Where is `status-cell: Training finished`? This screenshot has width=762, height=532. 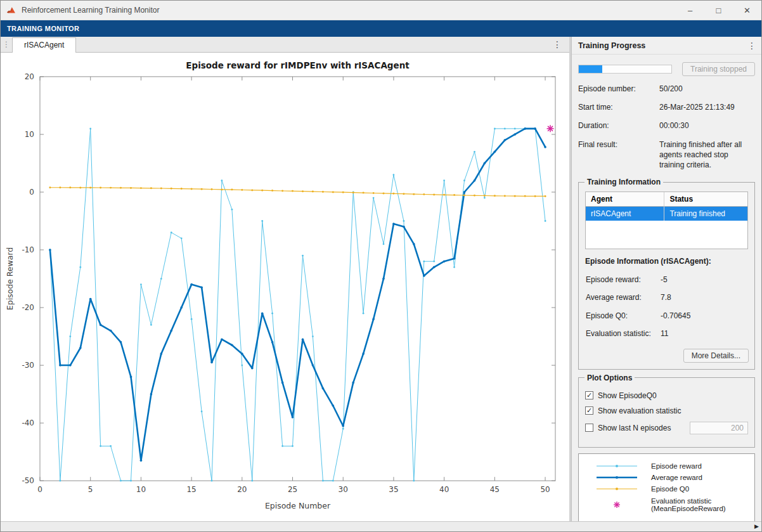 status-cell: Training finished is located at coordinates (706, 214).